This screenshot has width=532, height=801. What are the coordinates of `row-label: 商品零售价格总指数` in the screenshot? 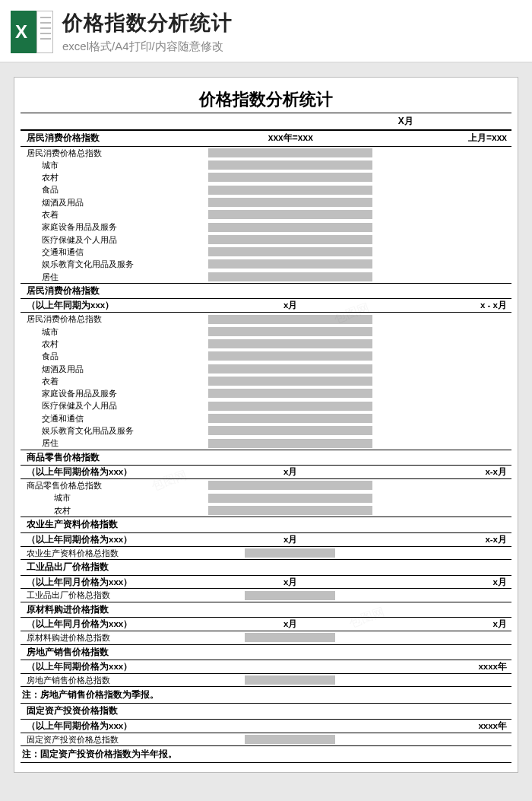 It's located at (114, 485).